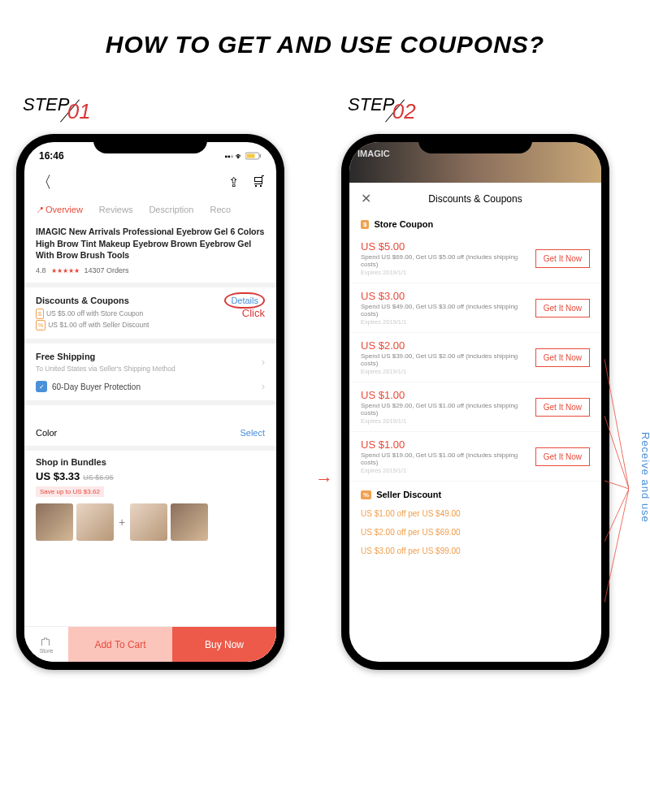 This screenshot has width=650, height=812. I want to click on bundle-title: Shop in Bundles, so click(150, 462).